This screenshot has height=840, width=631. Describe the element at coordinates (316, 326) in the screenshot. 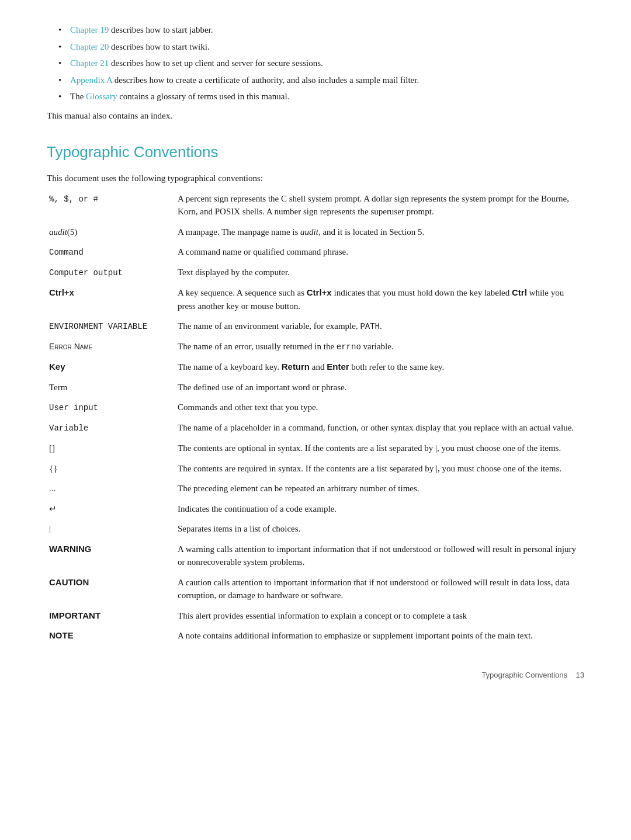

I see `table-row: ENVIRONMENT VARIABLE The name of an envi…` at that location.